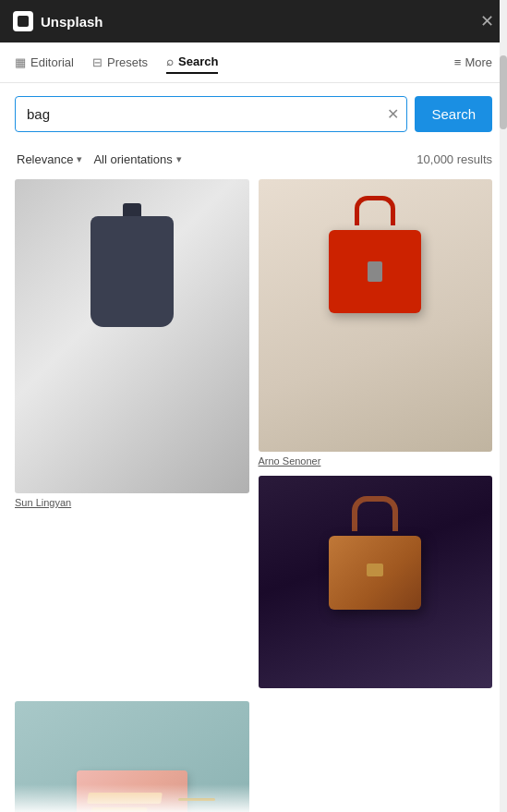 Image resolution: width=507 pixels, height=812 pixels. I want to click on editorial-label: Editorial, so click(52, 63).